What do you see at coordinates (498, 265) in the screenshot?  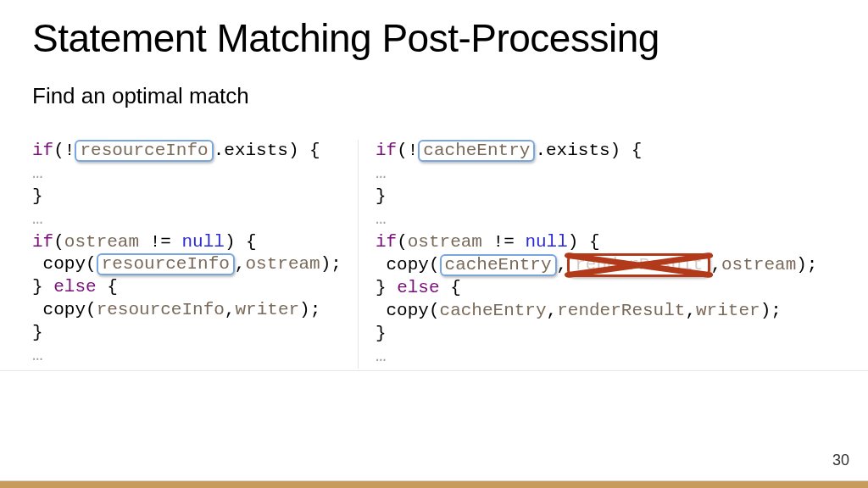 I see `boxed-var-right-2: cacheEntry` at bounding box center [498, 265].